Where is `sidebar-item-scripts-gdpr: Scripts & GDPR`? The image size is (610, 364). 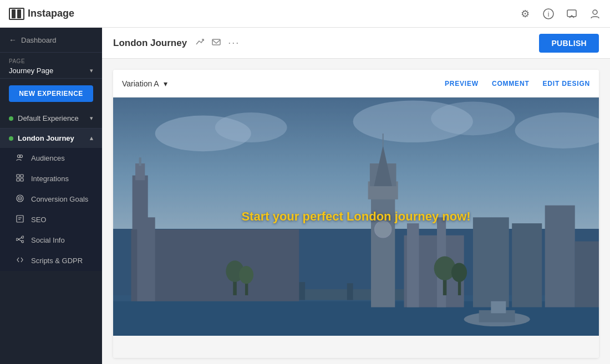 sidebar-item-scripts-gdpr: Scripts & GDPR is located at coordinates (51, 260).